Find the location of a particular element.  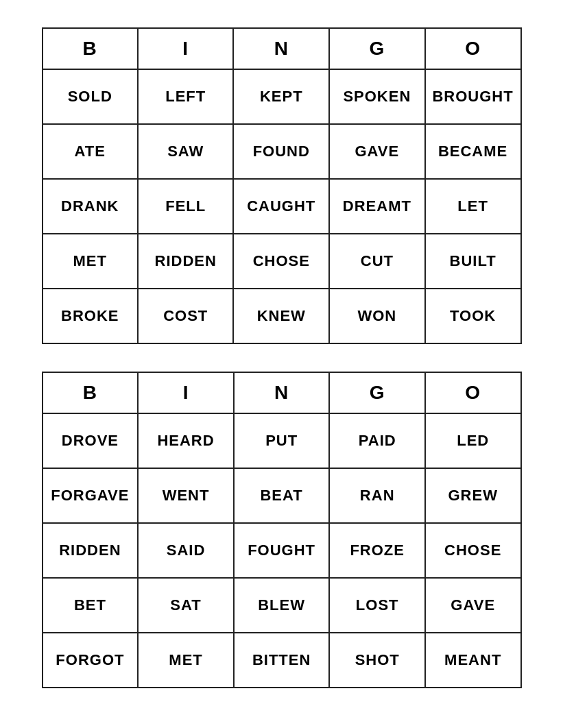

bingo-cell: BECAME is located at coordinates (473, 151).